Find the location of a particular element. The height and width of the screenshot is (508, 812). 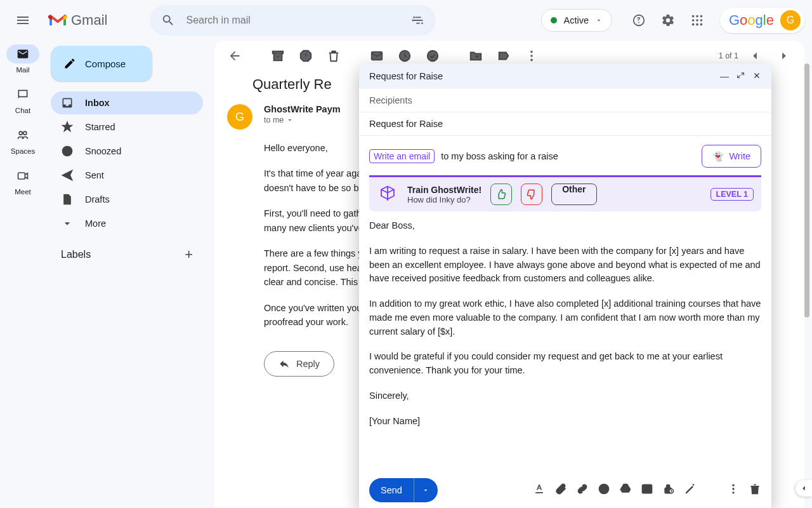

menu-button is located at coordinates (23, 20).